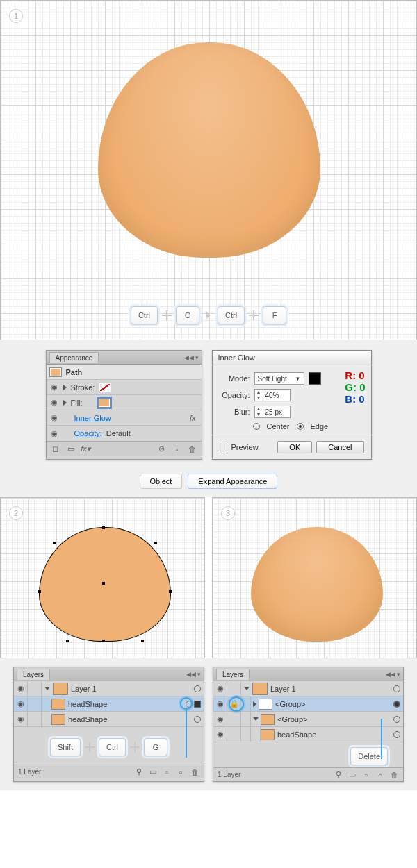 This screenshot has height=868, width=417. Describe the element at coordinates (35, 689) in the screenshot. I see `lock-icon` at that location.